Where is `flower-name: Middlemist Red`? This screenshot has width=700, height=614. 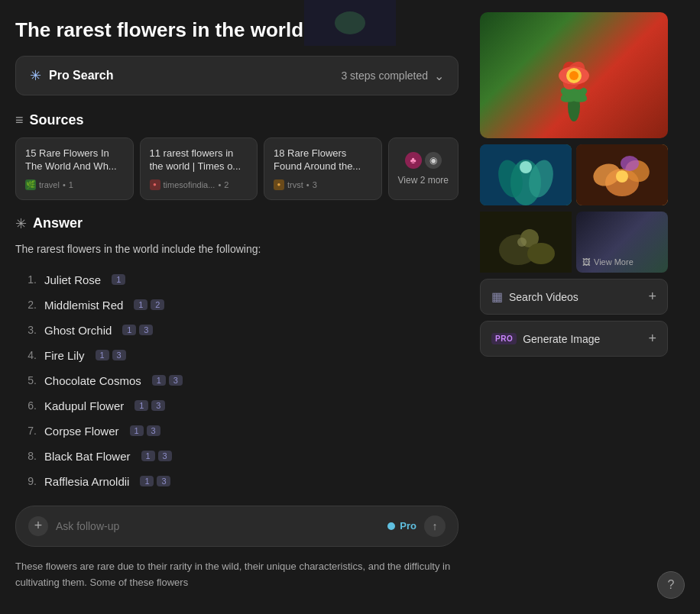 flower-name: Middlemist Red is located at coordinates (84, 305).